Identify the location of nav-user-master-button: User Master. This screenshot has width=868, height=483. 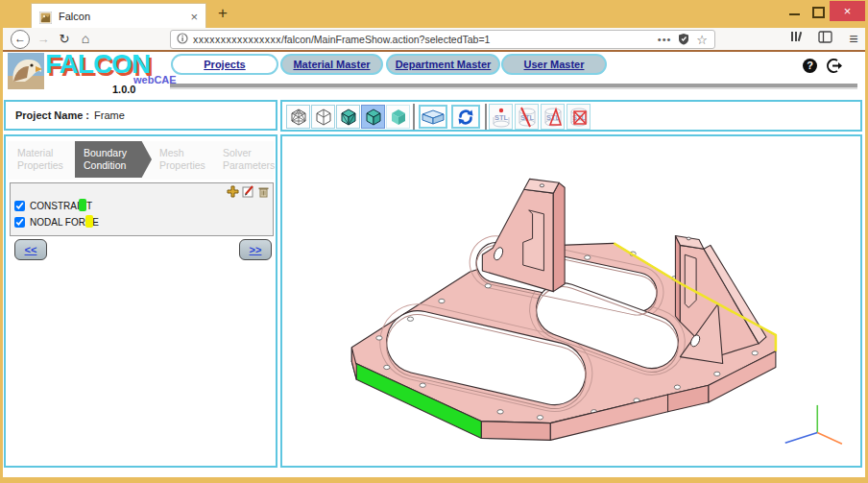
(554, 64).